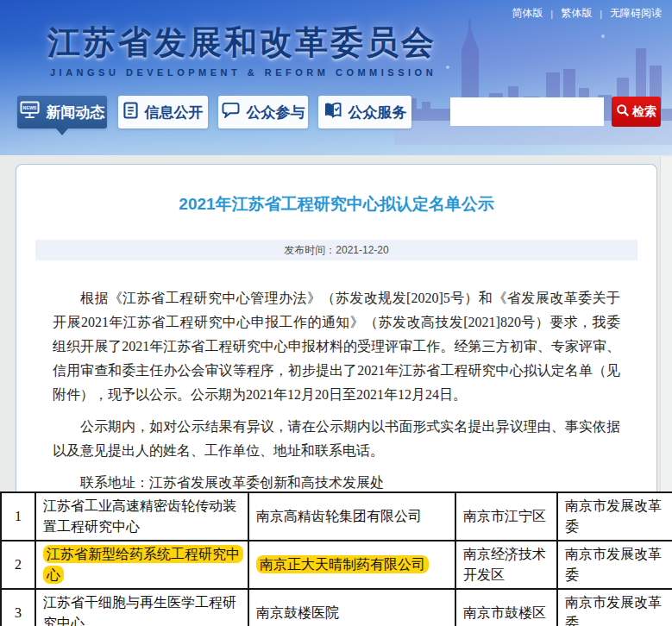  Describe the element at coordinates (163, 112) in the screenshot. I see `tab-information-disclosure: 信息公开` at that location.